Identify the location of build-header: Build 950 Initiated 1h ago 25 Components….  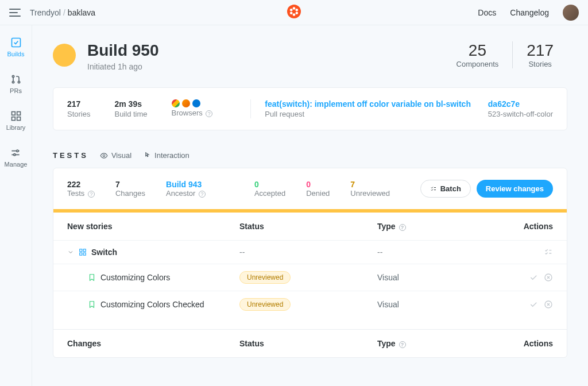
(310, 56).